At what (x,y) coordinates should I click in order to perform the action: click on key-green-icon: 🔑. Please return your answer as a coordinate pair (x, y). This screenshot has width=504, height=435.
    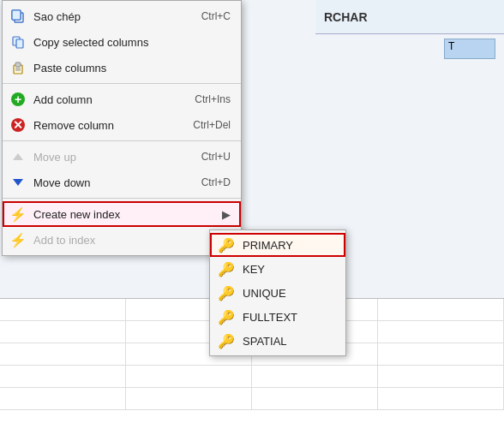
    Looking at the image, I should click on (226, 269).